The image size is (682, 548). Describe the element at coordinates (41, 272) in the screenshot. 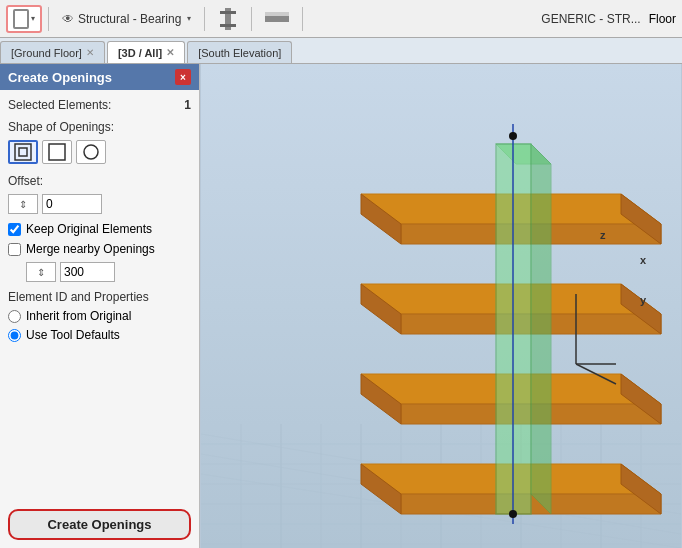

I see `merge-arrows: ⇕` at that location.